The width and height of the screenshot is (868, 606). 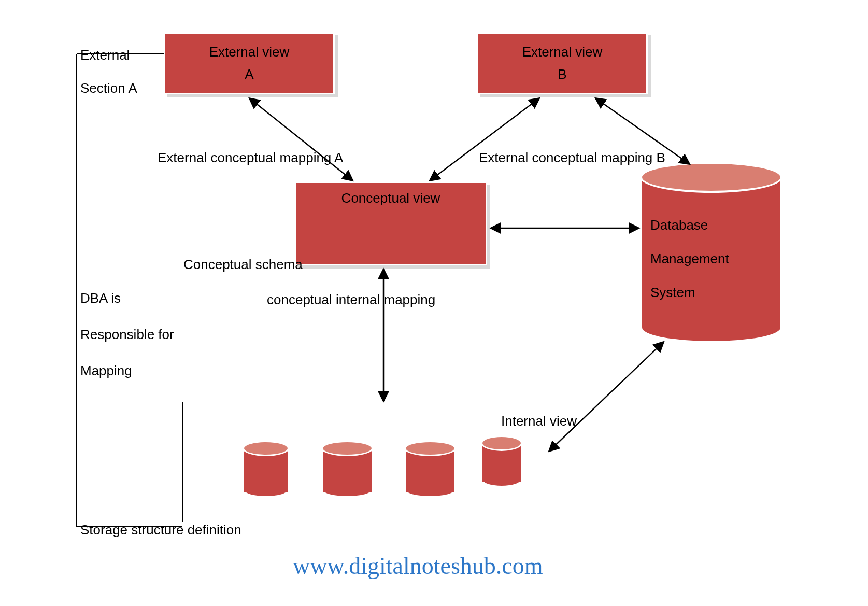 What do you see at coordinates (250, 52) in the screenshot?
I see `box-ext-a-title: External view` at bounding box center [250, 52].